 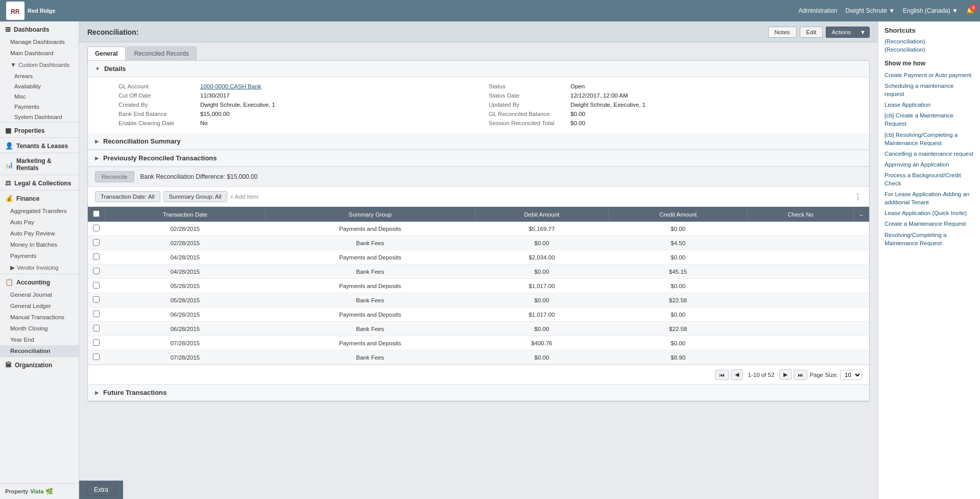 I want to click on extra-button: Extra, so click(x=101, y=490).